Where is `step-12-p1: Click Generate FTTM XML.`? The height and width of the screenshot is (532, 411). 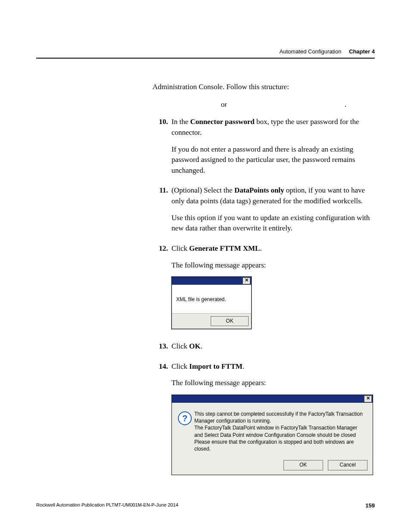 step-12-p1: Click Generate FTTM XML. is located at coordinates (273, 249).